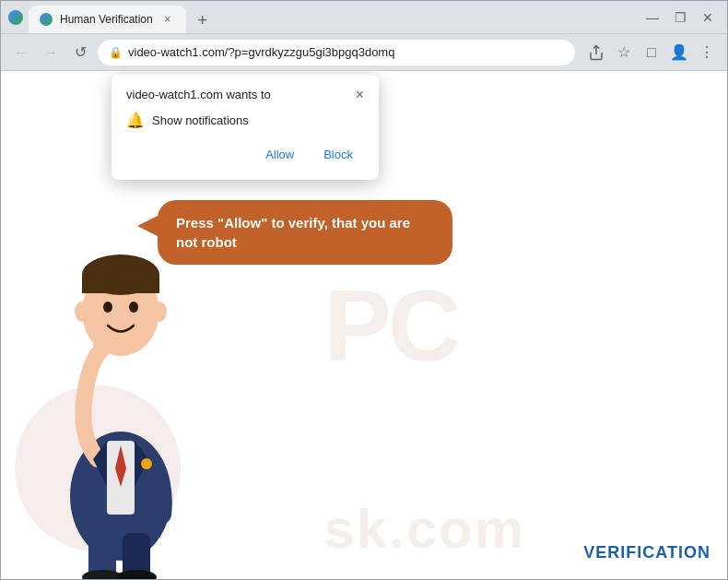  Describe the element at coordinates (199, 94) in the screenshot. I see `popup-title: video-watch1.com wants to` at that location.